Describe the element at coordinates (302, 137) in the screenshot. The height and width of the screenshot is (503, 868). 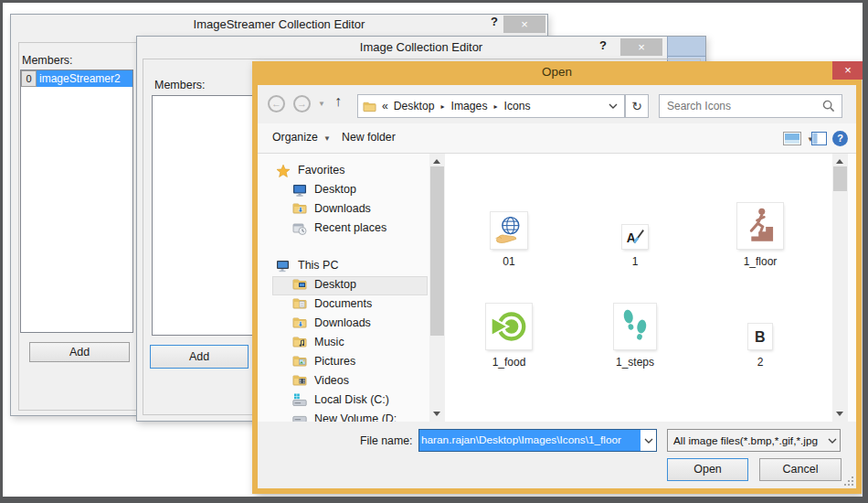
I see `organize-menu: Organize▼` at that location.